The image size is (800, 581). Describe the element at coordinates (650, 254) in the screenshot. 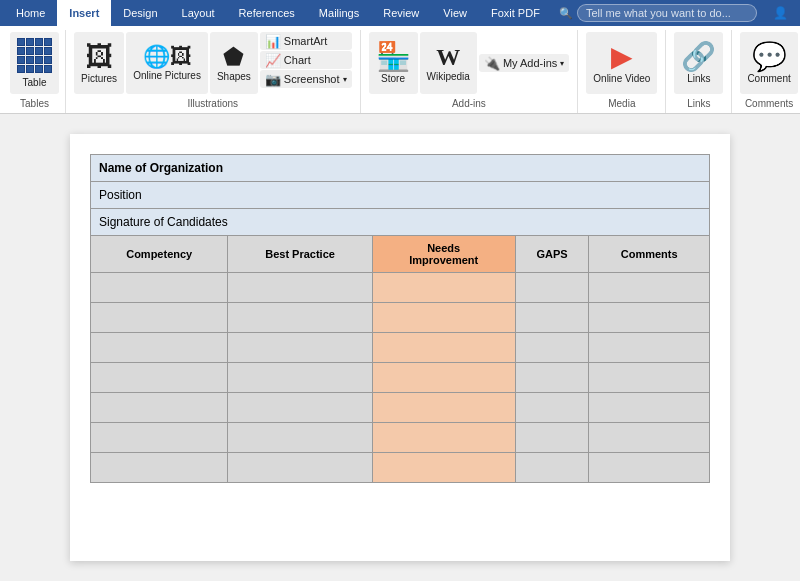

I see `col-header-comments: Comments` at that location.